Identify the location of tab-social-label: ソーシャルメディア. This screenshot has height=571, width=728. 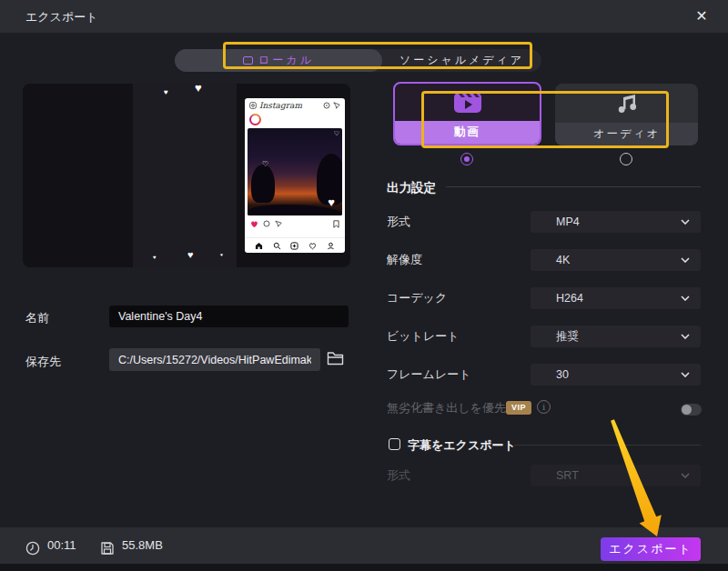
(462, 60).